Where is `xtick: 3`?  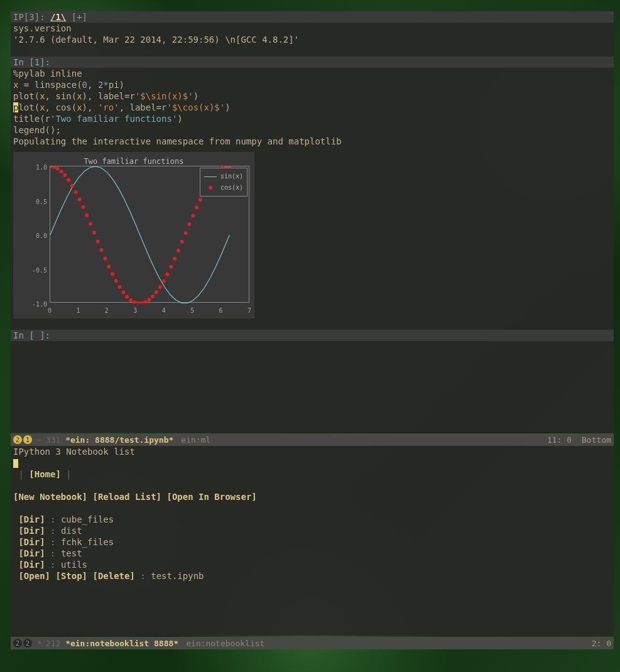
xtick: 3 is located at coordinates (135, 311).